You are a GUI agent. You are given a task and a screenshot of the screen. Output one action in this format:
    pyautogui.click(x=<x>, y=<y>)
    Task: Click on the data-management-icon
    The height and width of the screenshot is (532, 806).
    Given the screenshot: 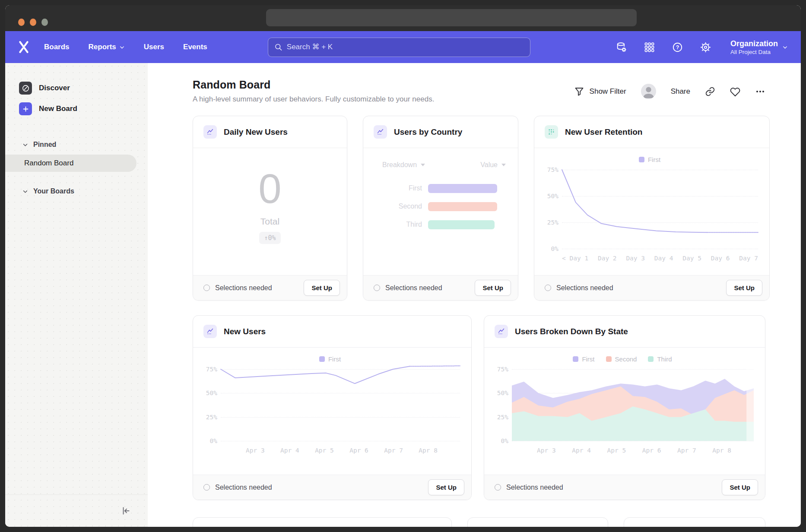 What is the action you would take?
    pyautogui.click(x=621, y=48)
    